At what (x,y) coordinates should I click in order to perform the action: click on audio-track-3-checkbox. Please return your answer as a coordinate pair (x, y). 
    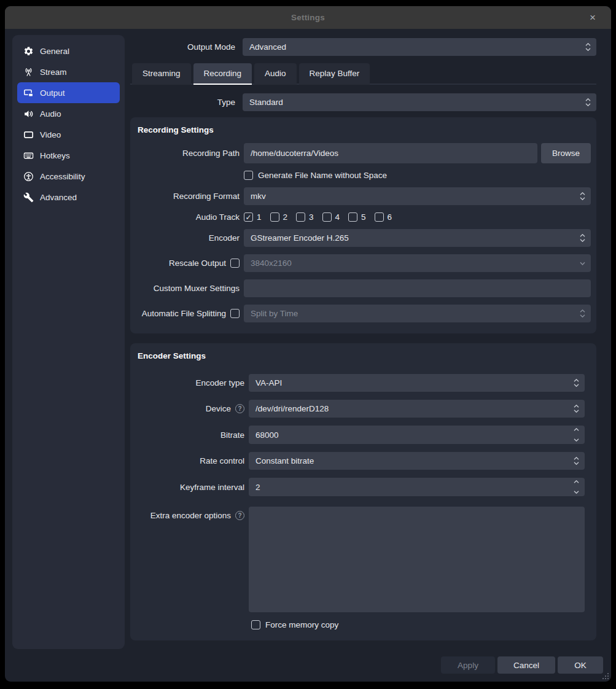
    Looking at the image, I should click on (301, 217).